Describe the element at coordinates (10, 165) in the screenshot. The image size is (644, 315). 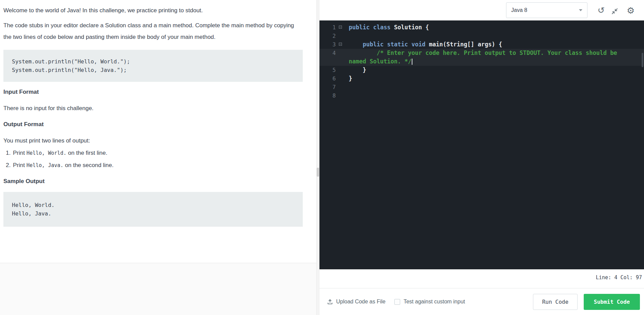
I see `list-item-number: 2.` at that location.